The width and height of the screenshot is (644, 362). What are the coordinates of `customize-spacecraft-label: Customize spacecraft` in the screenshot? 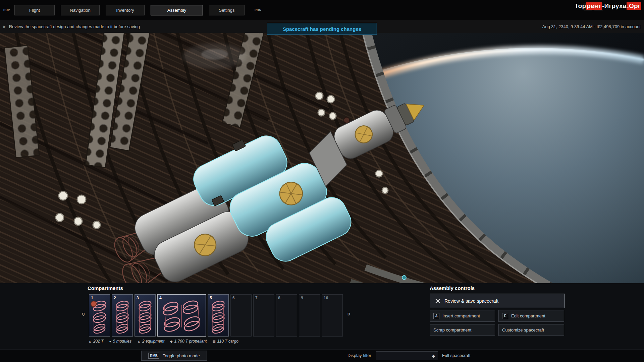 It's located at (523, 330).